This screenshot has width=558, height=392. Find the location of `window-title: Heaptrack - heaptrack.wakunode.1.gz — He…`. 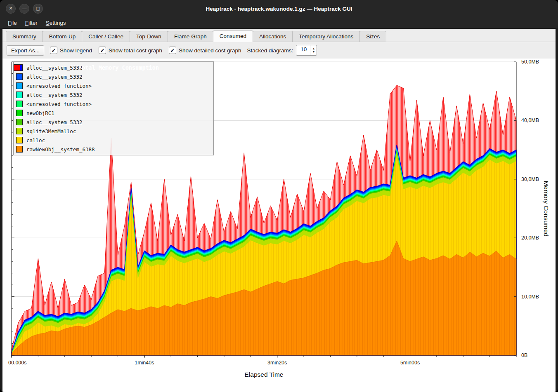

window-title: Heaptrack - heaptrack.wakunode.1.gz — He… is located at coordinates (279, 9).